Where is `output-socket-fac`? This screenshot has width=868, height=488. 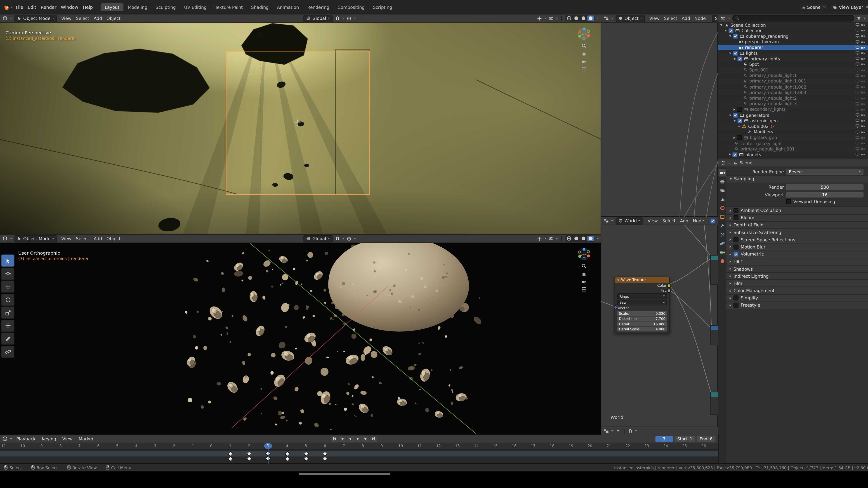 output-socket-fac is located at coordinates (669, 290).